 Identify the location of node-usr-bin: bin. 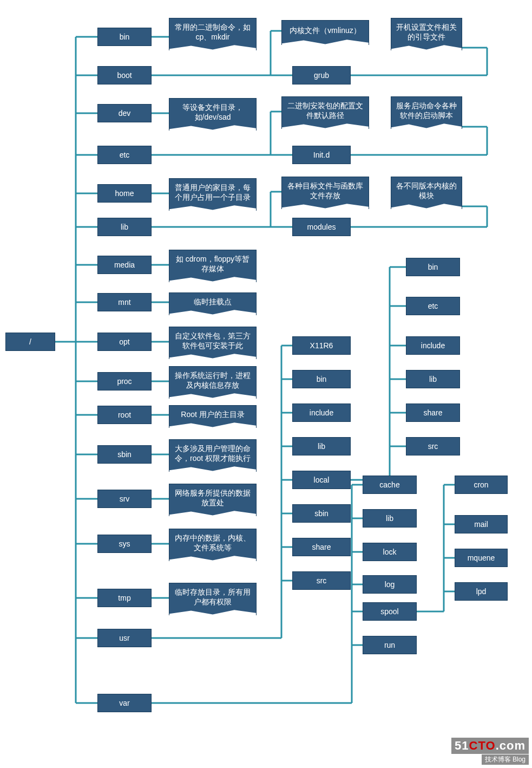
(321, 379).